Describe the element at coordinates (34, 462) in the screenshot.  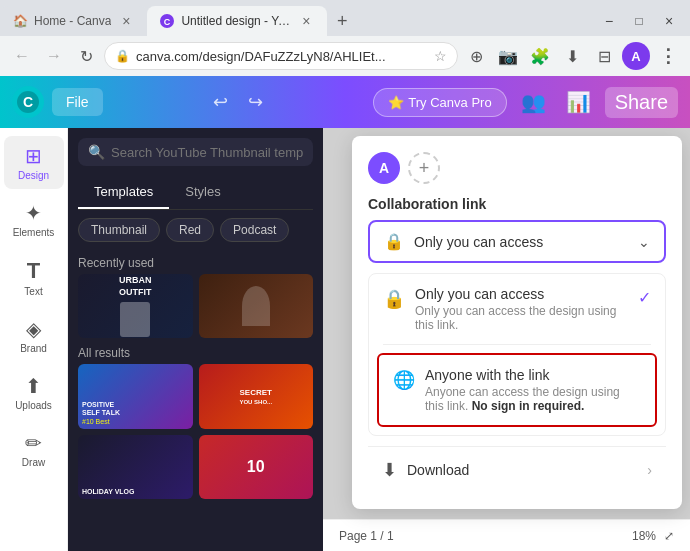
I see `draw-label: Draw` at that location.